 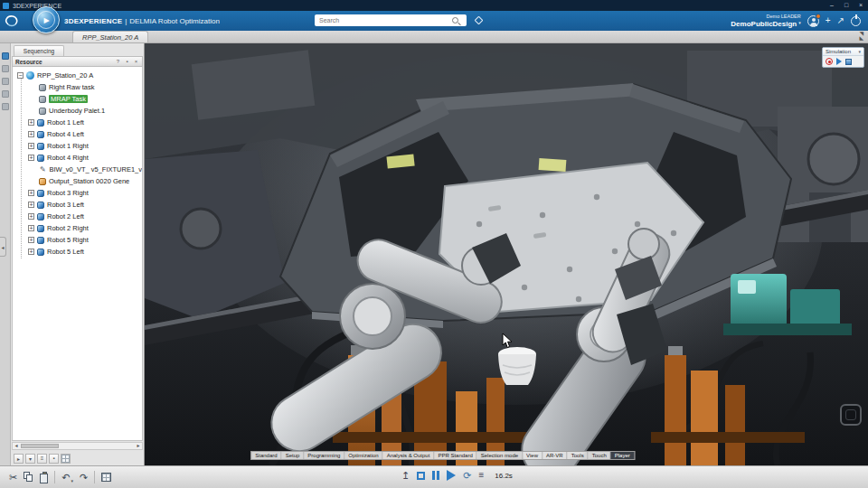 I want to click on add-content-button: +, so click(x=828, y=21).